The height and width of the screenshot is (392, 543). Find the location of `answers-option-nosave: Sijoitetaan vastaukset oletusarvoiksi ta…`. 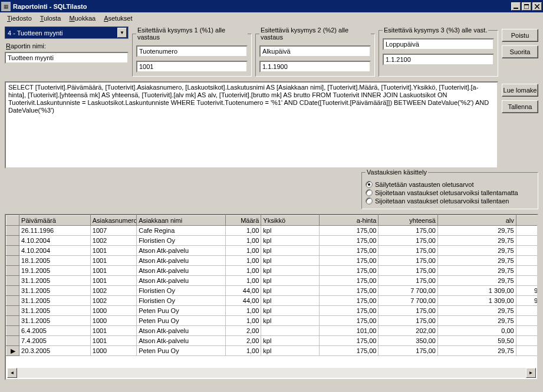

answers-option-nosave: Sijoitetaan vastaukset oletusarvoiksi ta… is located at coordinates (450, 193).